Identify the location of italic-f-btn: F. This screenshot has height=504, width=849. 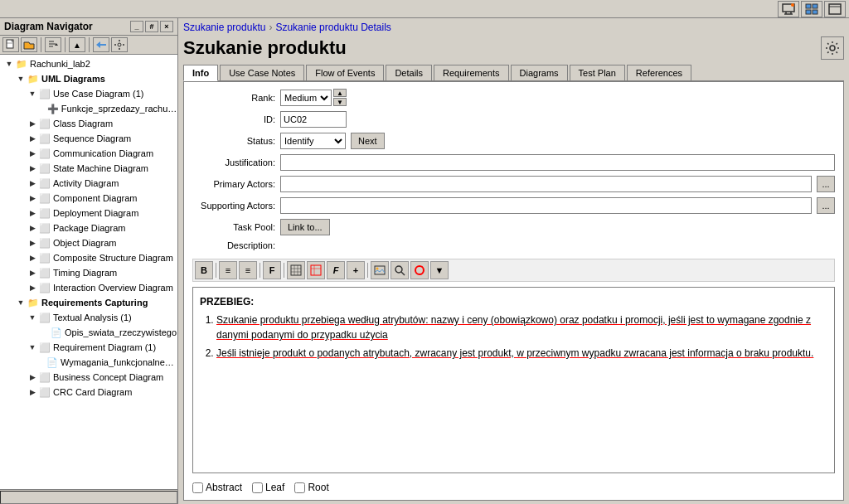
(336, 270).